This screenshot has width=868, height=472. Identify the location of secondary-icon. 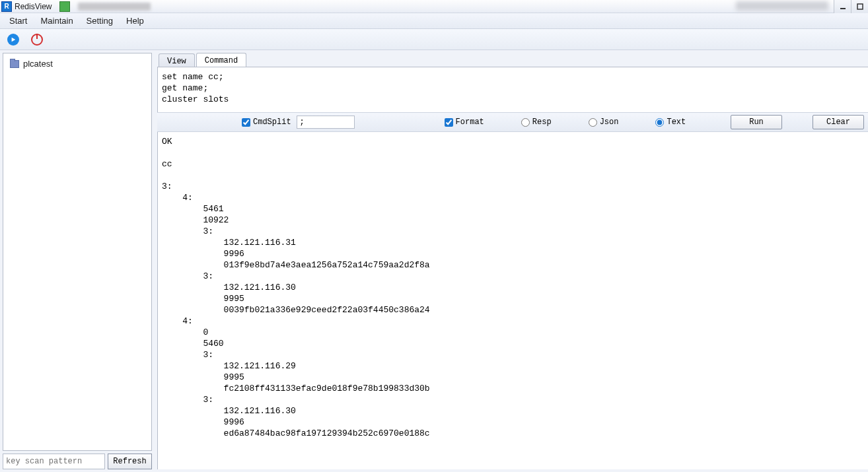
(65, 7).